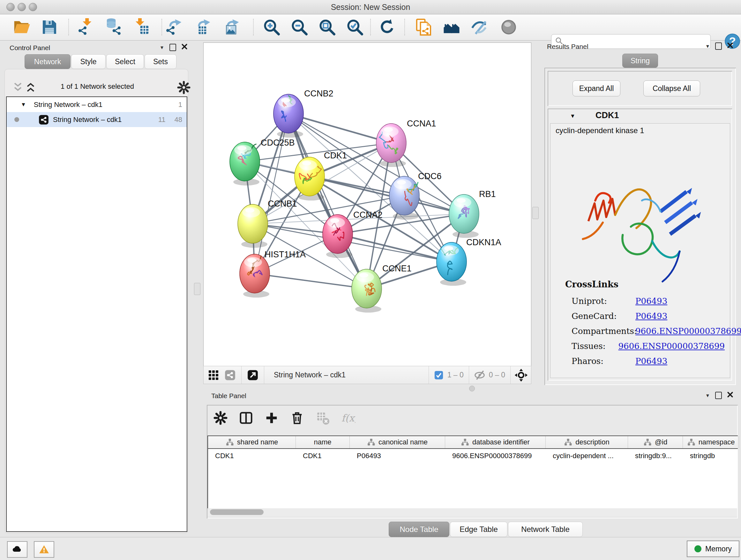 The width and height of the screenshot is (741, 560). I want to click on column-header-canonical-name: canonical name, so click(397, 442).